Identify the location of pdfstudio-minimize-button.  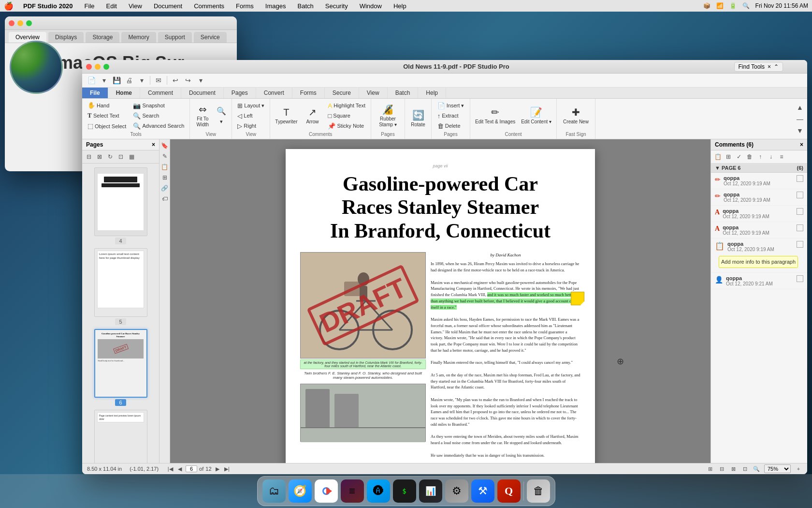
(98, 67).